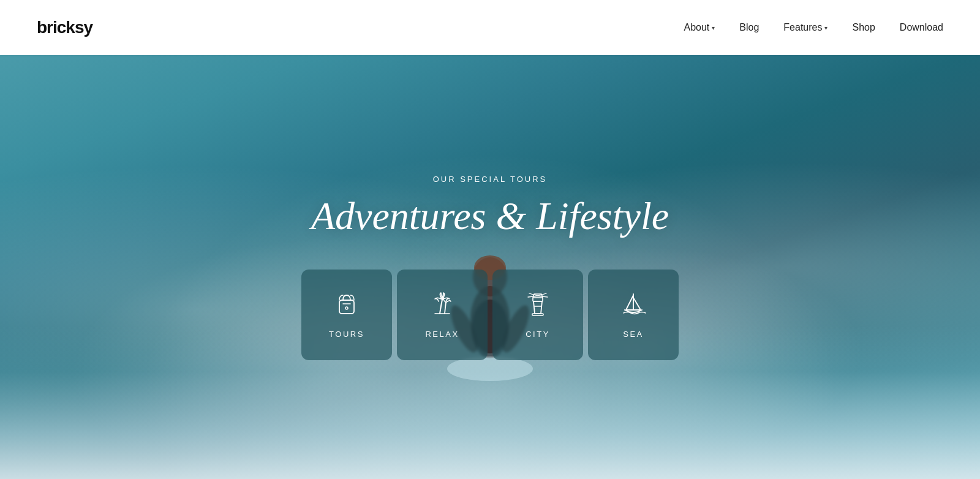 This screenshot has width=980, height=479. I want to click on card-relax-label: RELAX, so click(442, 334).